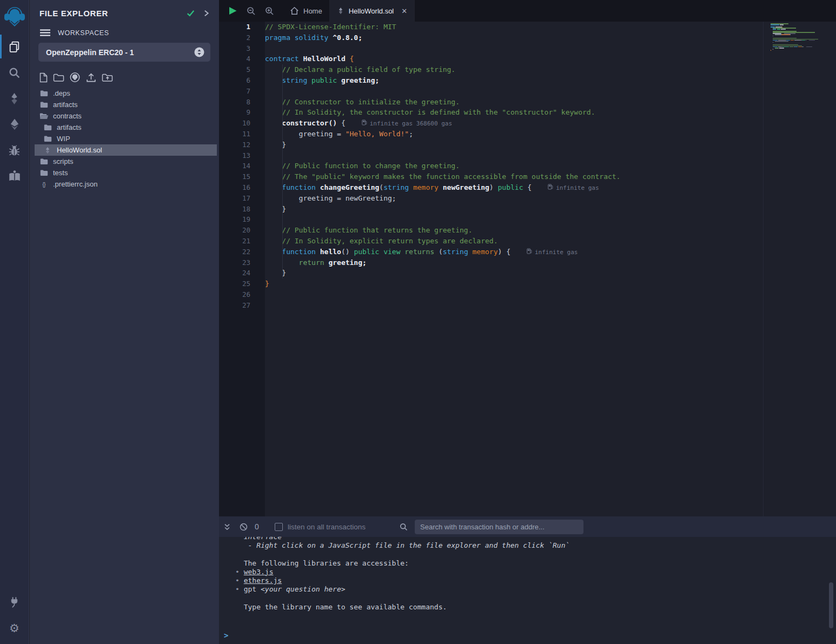 This screenshot has height=644, width=836. What do you see at coordinates (550, 134) in the screenshot?
I see `code-line-11: greeting = "Hello, World!";` at bounding box center [550, 134].